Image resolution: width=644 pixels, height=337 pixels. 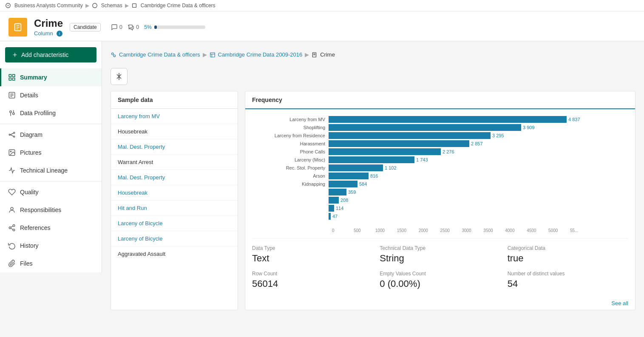 I want to click on bar-value: 359, so click(x=352, y=192).